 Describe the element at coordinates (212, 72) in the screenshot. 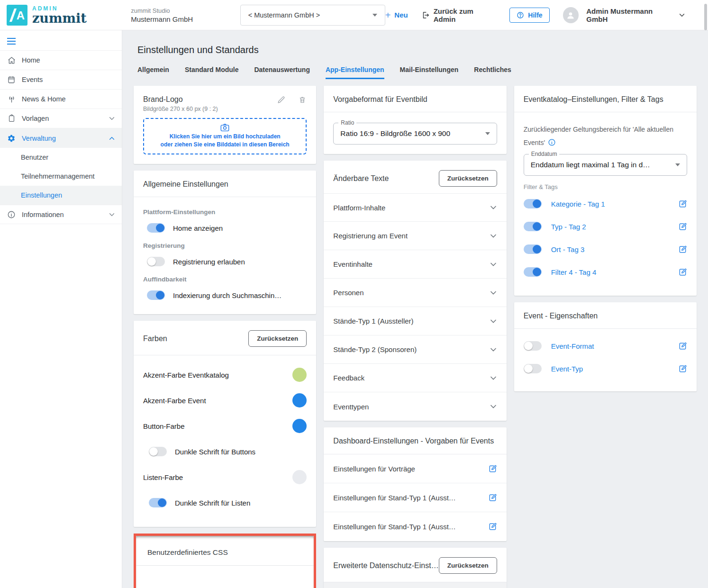

I see `tab-standard-module: Standard Module` at that location.